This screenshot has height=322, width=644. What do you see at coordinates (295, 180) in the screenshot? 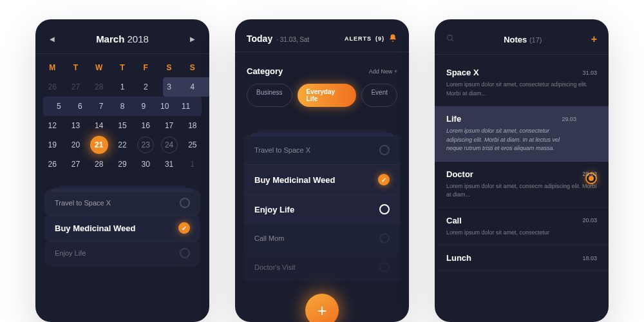
I see `task-label: Buy Medicinal Weed` at bounding box center [295, 180].